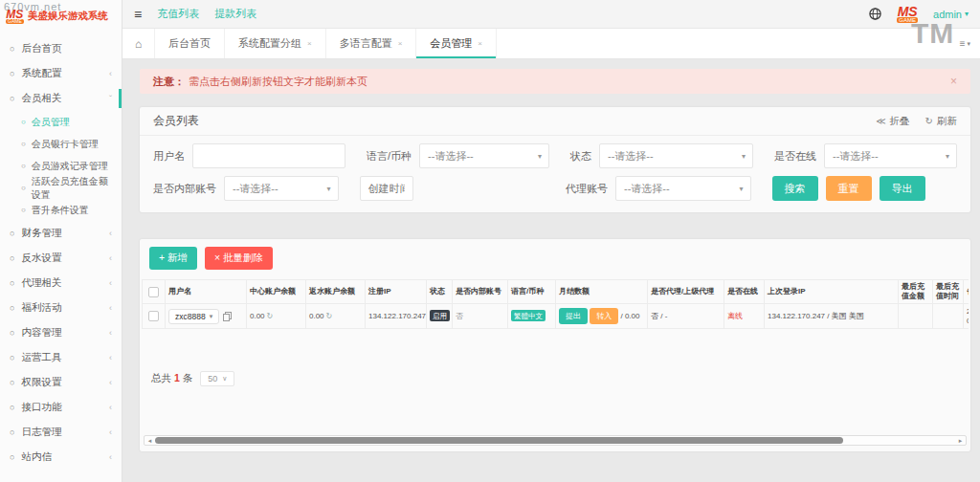 The height and width of the screenshot is (482, 980). What do you see at coordinates (153, 293) in the screenshot?
I see `select-all-checkbox` at bounding box center [153, 293].